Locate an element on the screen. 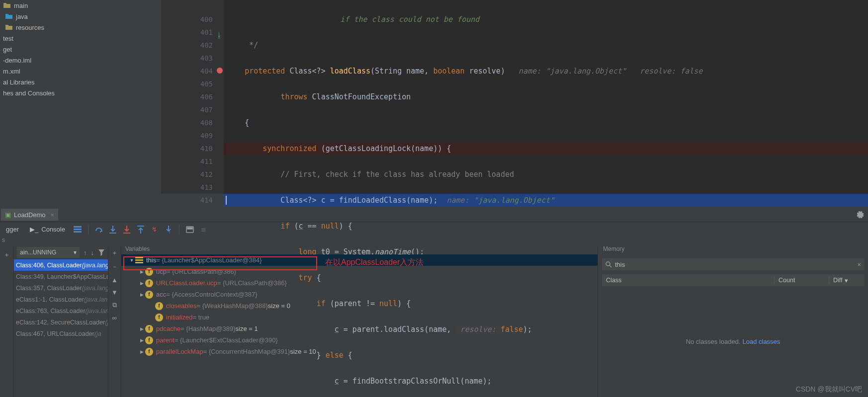 The image size is (868, 397). current-execution-line: Class<?> c = findLoadedClass(name); name… is located at coordinates (546, 200).